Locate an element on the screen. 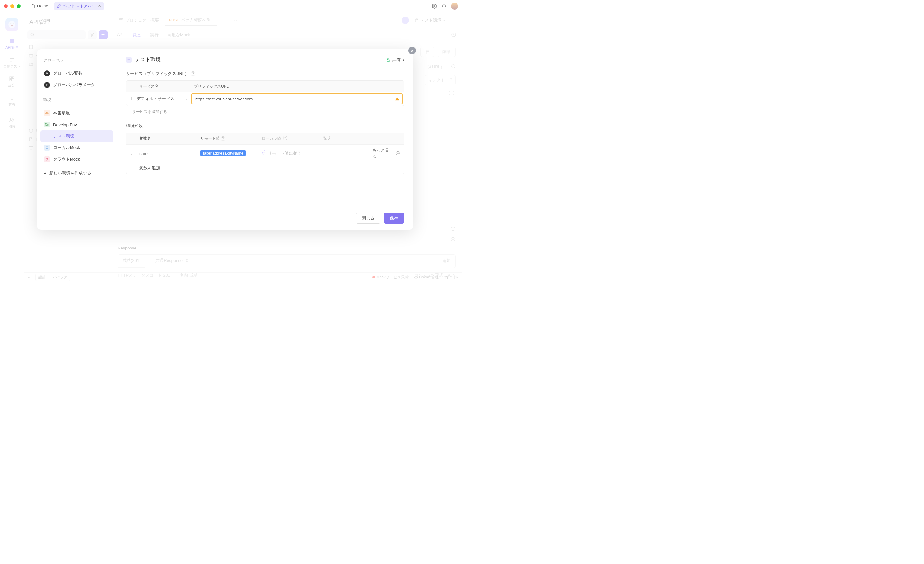 This screenshot has height=564, width=924. p-badge: P is located at coordinates (47, 85).